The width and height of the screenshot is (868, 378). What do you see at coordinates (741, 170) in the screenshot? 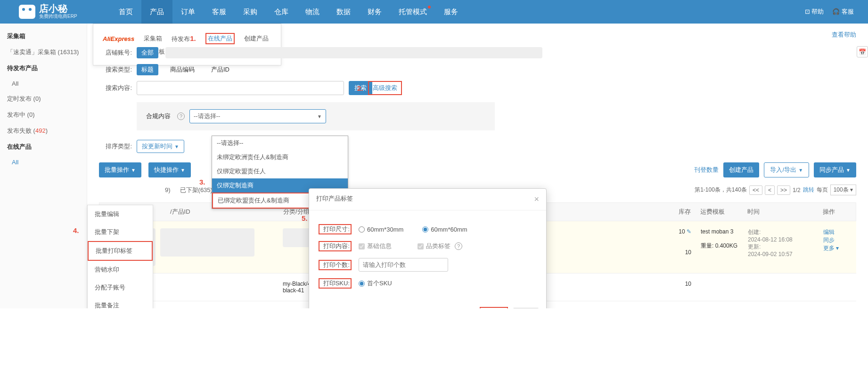
I see `create-product-button: 创建产品` at bounding box center [741, 170].